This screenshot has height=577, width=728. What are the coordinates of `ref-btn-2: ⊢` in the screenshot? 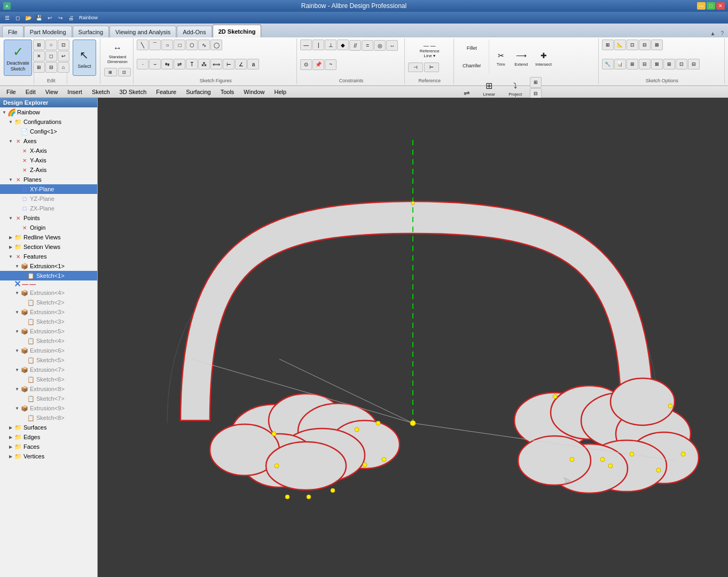 It's located at (432, 67).